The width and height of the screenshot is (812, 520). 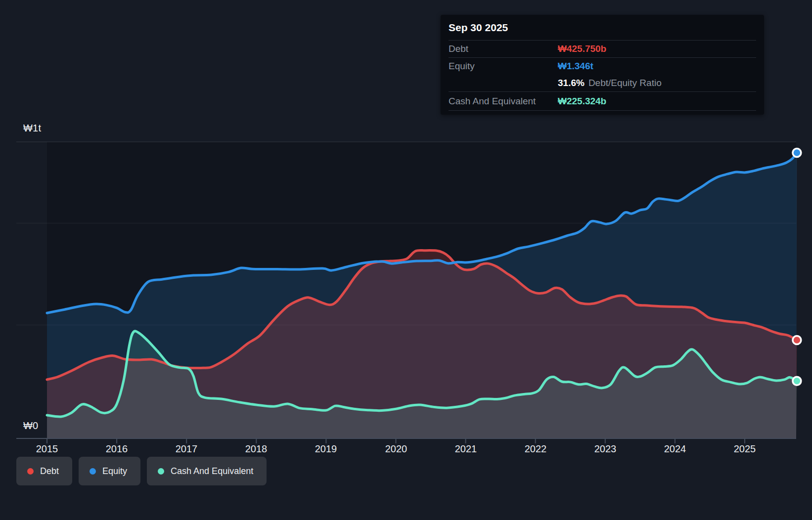 I want to click on legend-debt-label: Debt, so click(x=49, y=472).